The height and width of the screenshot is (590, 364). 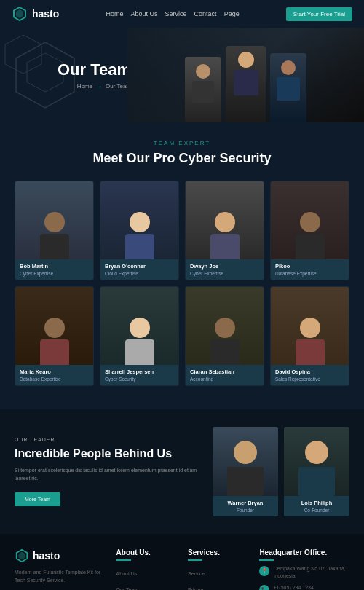 What do you see at coordinates (127, 574) in the screenshot?
I see `about-link-1: About Us` at bounding box center [127, 574].